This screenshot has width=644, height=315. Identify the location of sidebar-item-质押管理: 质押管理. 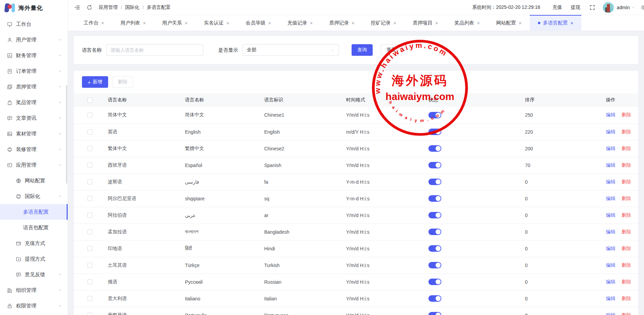
(34, 87).